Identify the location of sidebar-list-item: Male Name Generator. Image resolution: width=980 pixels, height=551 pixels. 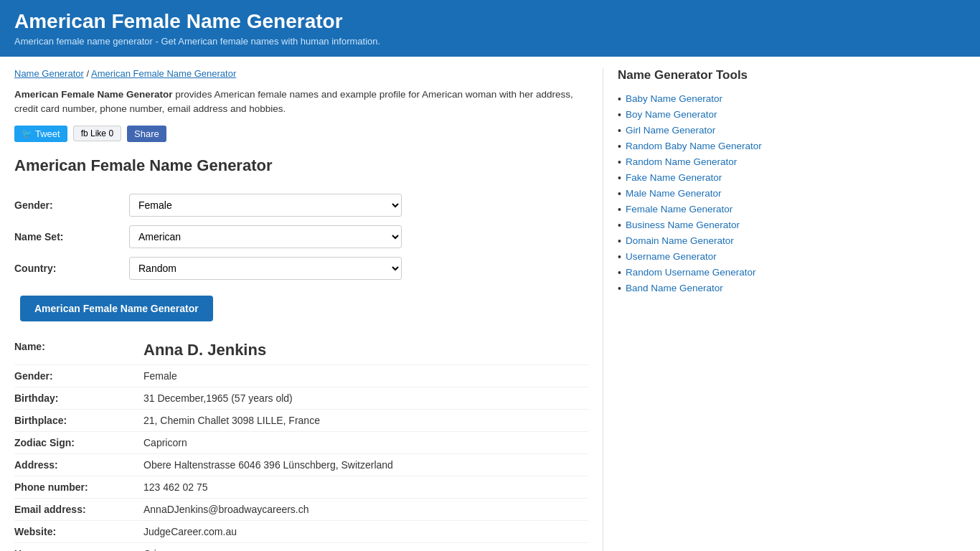
(690, 194).